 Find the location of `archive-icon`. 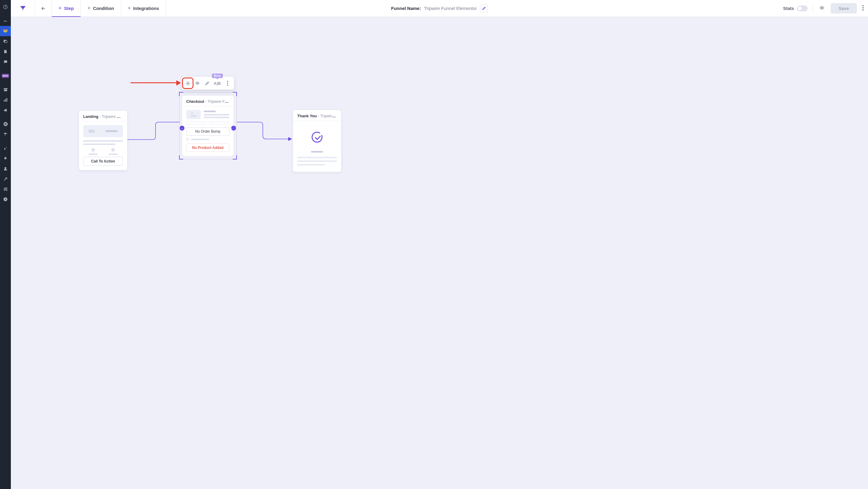

archive-icon is located at coordinates (5, 90).